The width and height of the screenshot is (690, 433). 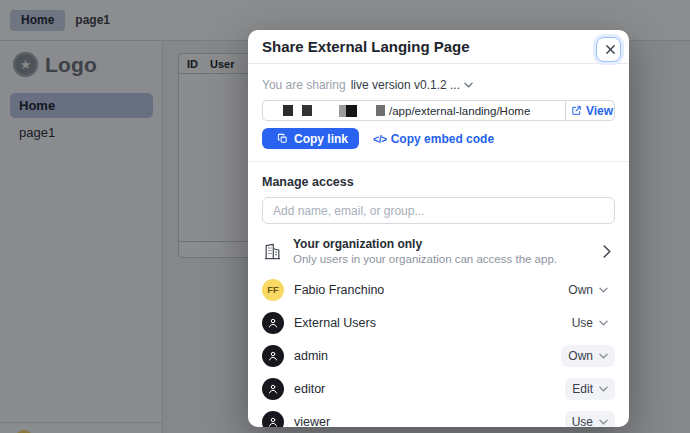 I want to click on member-row: admin Own, so click(x=438, y=356).